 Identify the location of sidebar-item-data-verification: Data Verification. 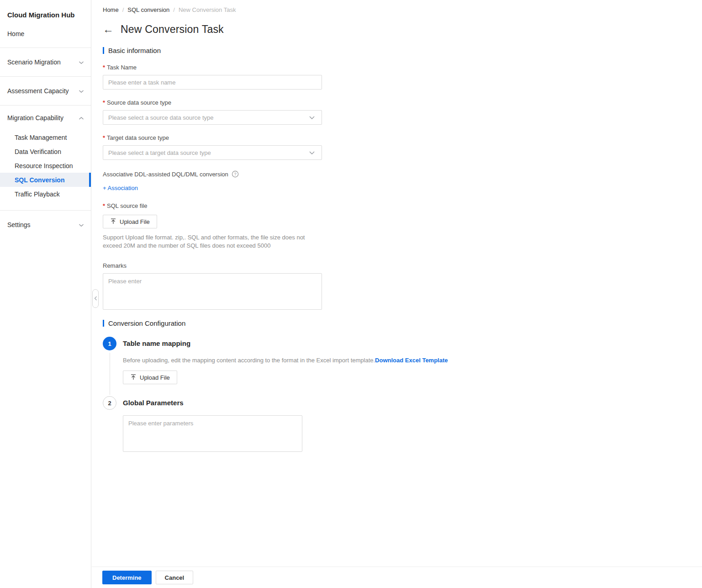
(46, 152).